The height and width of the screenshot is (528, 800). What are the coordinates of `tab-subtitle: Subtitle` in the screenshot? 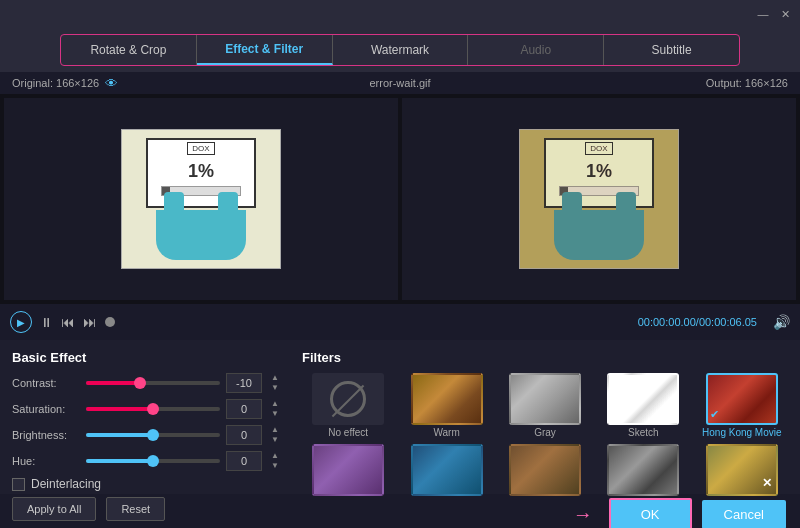 It's located at (672, 50).